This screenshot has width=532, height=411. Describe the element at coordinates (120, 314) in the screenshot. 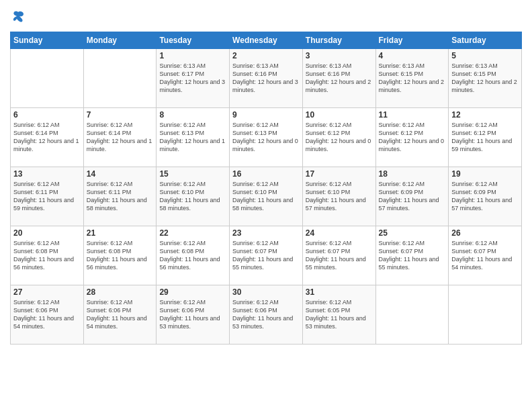

I see `day-cell: 28Sunrise: 6:12 AM Sunset: 6:06 PM Dayli…` at that location.